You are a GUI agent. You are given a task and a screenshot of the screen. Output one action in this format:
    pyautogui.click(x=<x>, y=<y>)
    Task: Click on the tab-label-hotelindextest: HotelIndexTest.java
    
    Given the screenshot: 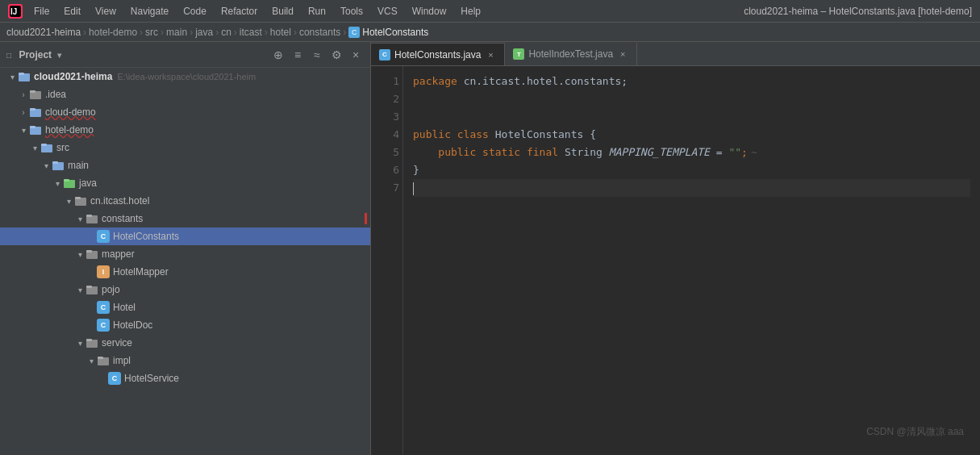 What is the action you would take?
    pyautogui.click(x=571, y=54)
    